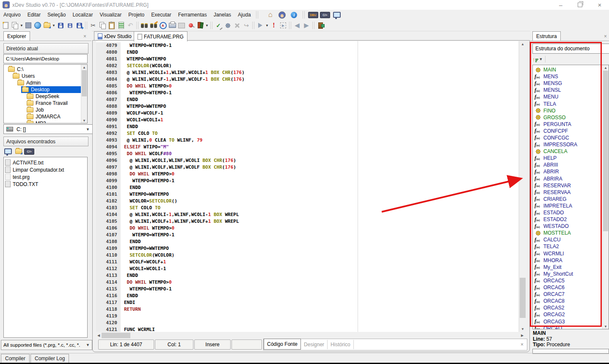 Image resolution: width=609 pixels, height=364 pixels. I want to click on folder-tree: C:\UsersAdminDesktopDeepSeekFrance Trava…, so click(46, 94).